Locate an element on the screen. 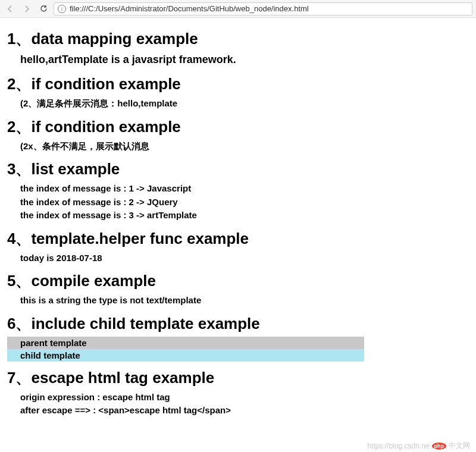 This screenshot has width=476, height=452. php-badge-icon: php is located at coordinates (439, 446).